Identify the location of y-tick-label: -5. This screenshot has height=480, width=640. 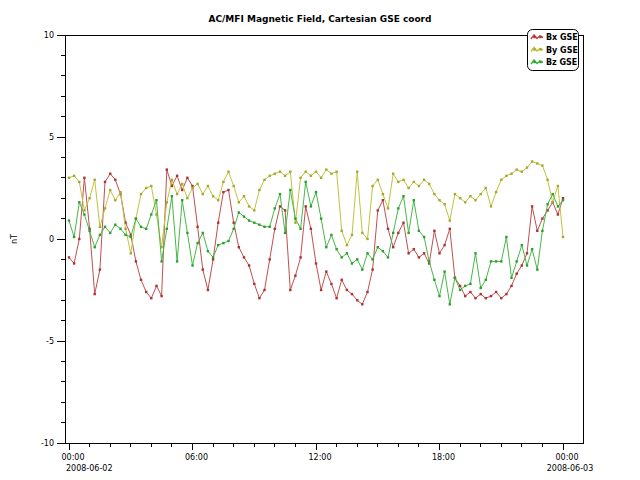
(50, 342).